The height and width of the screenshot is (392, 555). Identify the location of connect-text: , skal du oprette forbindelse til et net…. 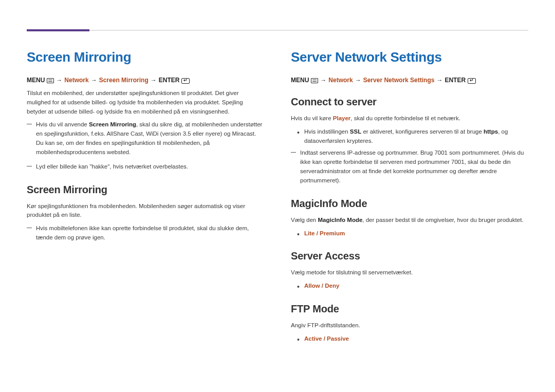
(405, 118).